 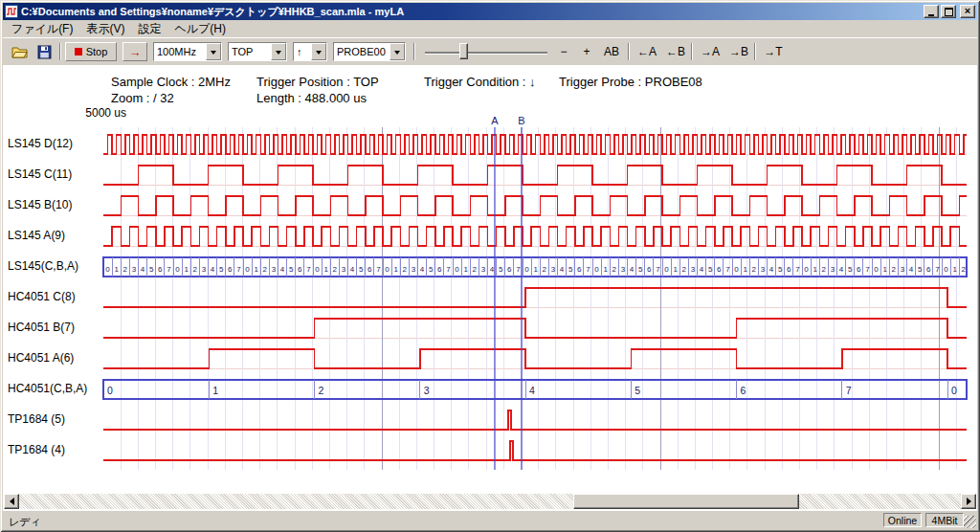 What do you see at coordinates (486, 53) in the screenshot?
I see `zoom-slider-track` at bounding box center [486, 53].